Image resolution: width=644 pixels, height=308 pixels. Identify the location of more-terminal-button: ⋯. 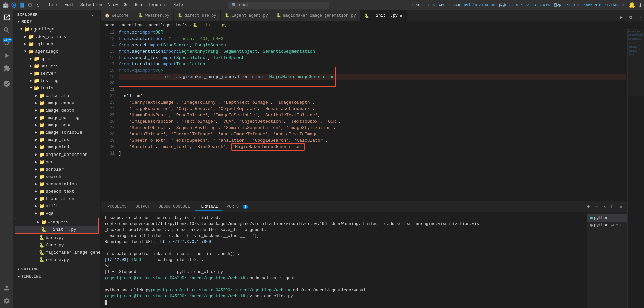
(596, 207).